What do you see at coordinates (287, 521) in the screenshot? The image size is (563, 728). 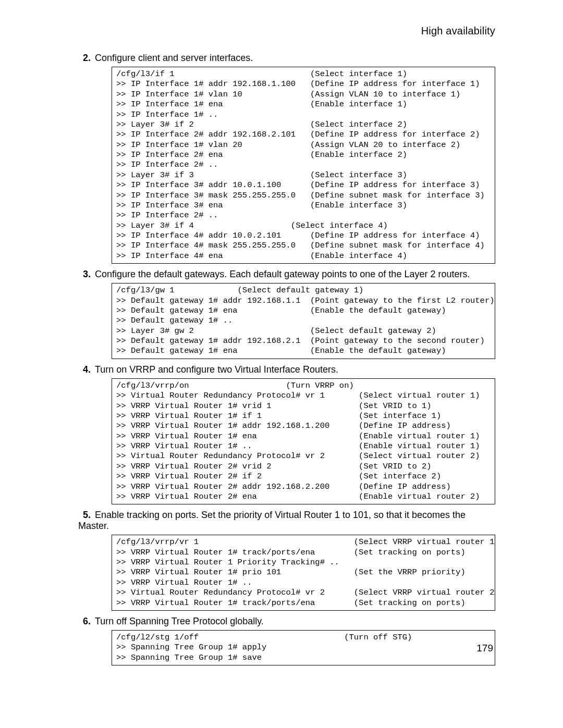 I see `step: 5.Enable tracking on ports. Set the prio…` at bounding box center [287, 521].